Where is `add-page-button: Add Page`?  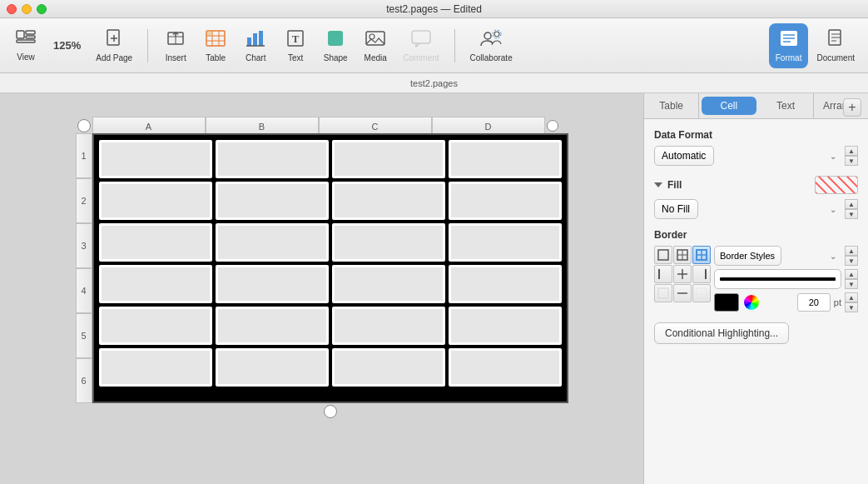
add-page-button: Add Page is located at coordinates (114, 46).